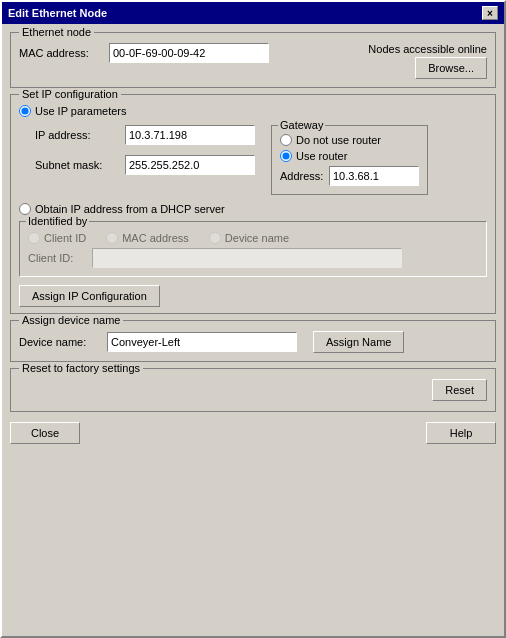 This screenshot has height=638, width=506. I want to click on client-id-radio, so click(34, 238).